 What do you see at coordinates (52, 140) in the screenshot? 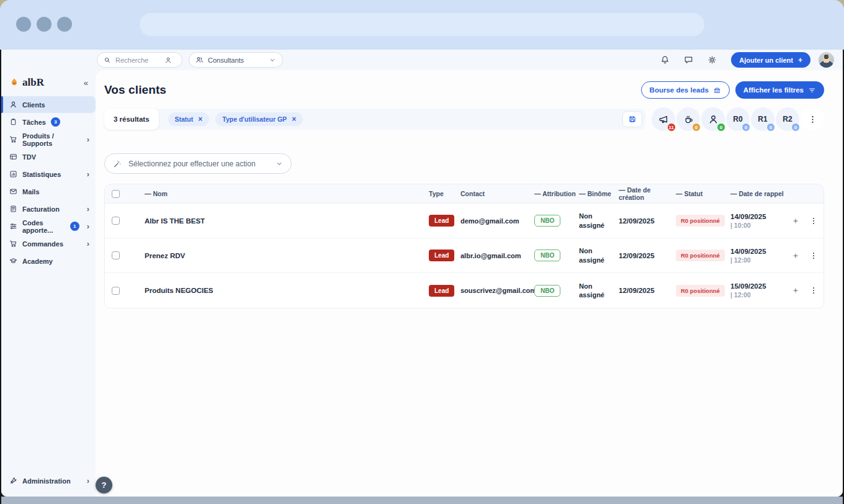
I see `sidebar-item-label: Produits / Supports` at bounding box center [52, 140].